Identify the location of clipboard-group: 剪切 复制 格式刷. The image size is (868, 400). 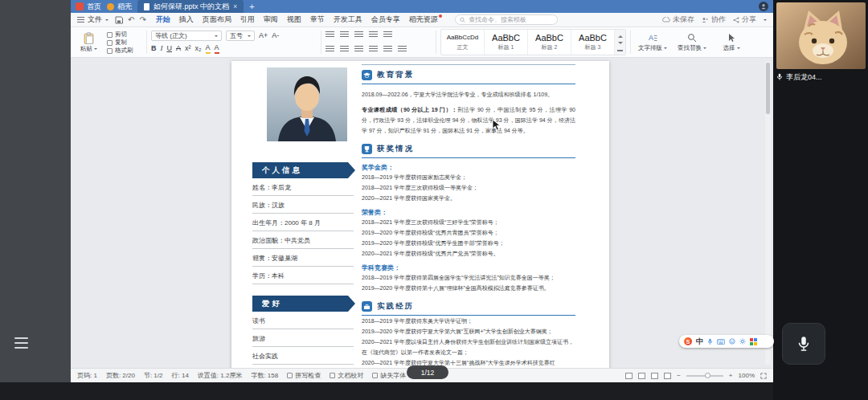
(125, 42).